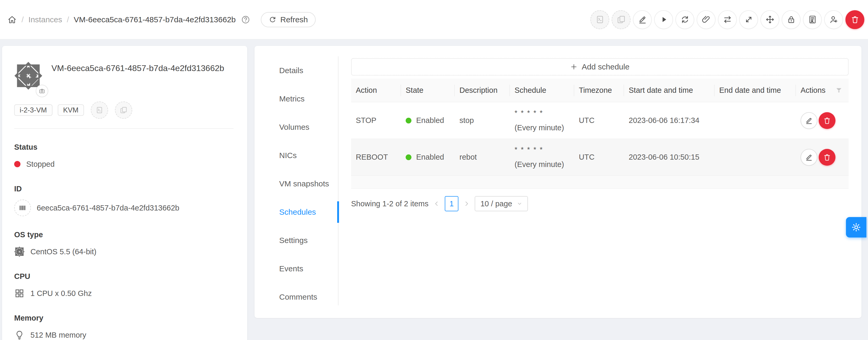  What do you see at coordinates (822, 90) in the screenshot?
I see `col-actions: Actions` at bounding box center [822, 90].